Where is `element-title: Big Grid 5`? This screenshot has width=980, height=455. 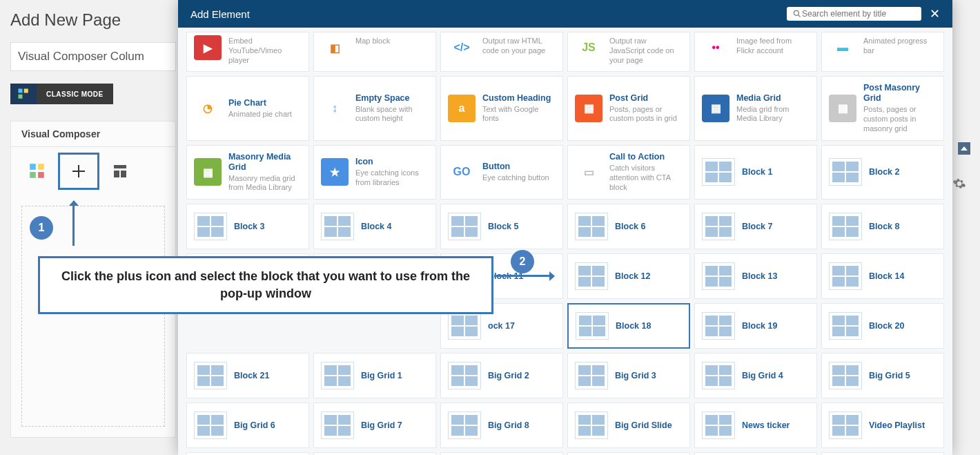
element-title: Big Grid 5 is located at coordinates (903, 376).